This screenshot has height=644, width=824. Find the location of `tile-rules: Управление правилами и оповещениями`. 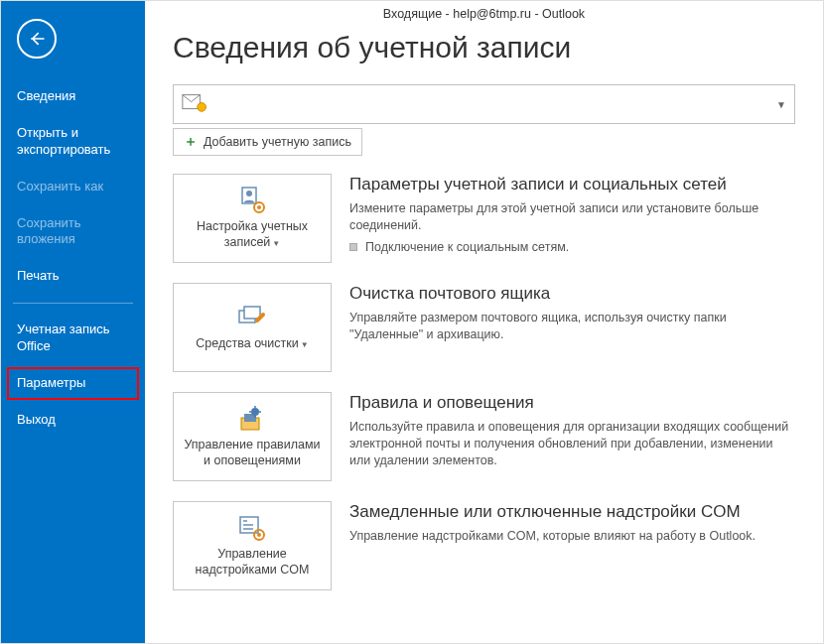

tile-rules: Управление правилами и оповещениями is located at coordinates (252, 437).